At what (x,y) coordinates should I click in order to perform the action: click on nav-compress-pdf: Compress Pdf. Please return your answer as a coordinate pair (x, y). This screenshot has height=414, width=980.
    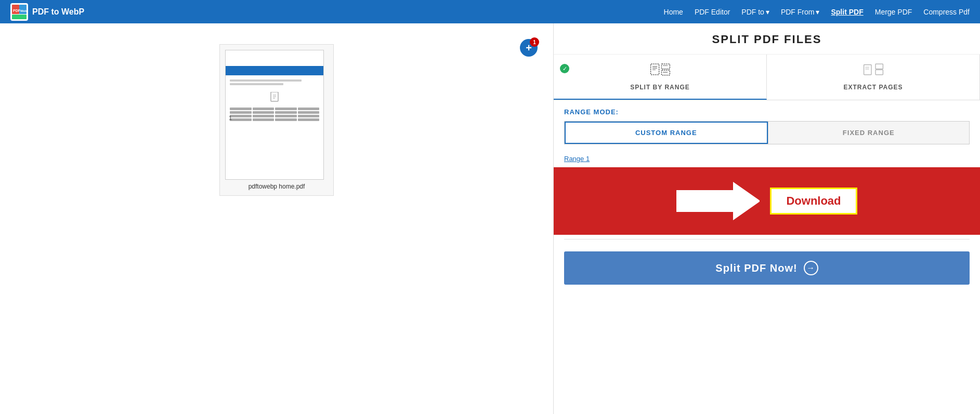
    Looking at the image, I should click on (946, 12).